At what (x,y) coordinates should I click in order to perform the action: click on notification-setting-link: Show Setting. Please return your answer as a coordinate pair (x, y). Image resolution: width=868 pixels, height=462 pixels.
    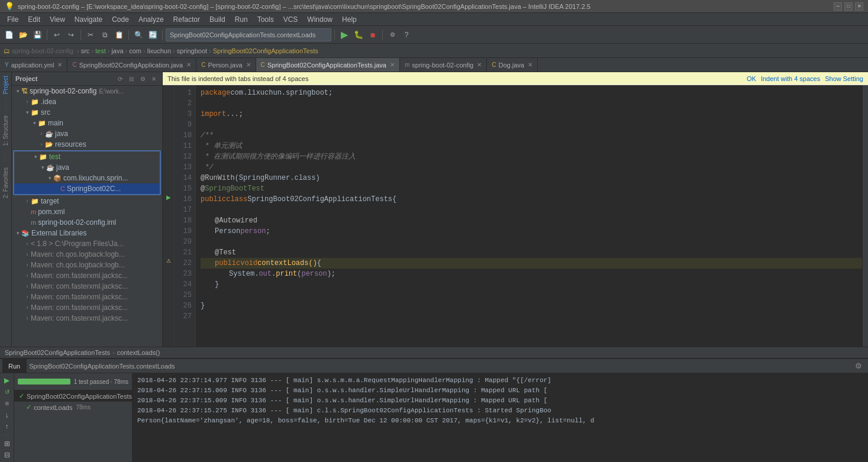
    Looking at the image, I should click on (844, 79).